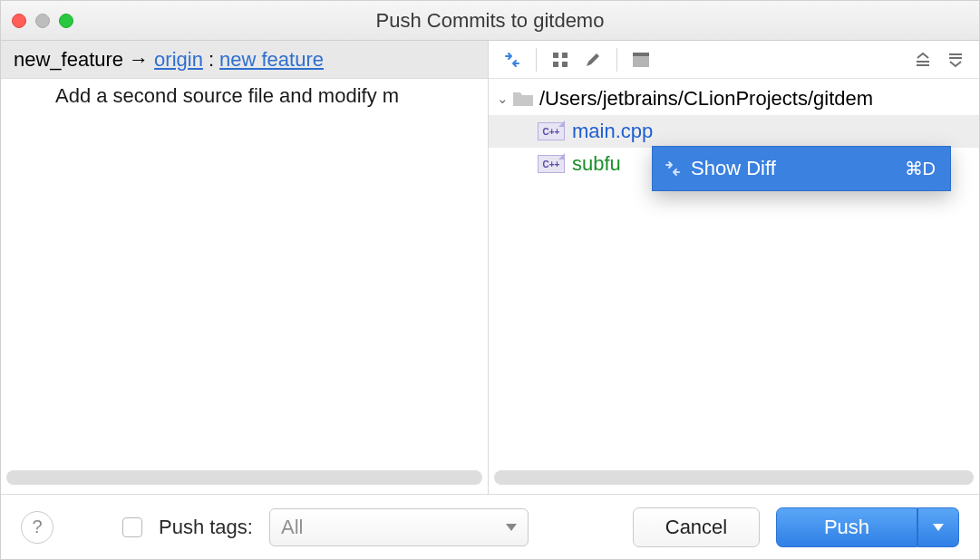  Describe the element at coordinates (920, 169) in the screenshot. I see `context-menu-shortcut: ⌘D` at that location.